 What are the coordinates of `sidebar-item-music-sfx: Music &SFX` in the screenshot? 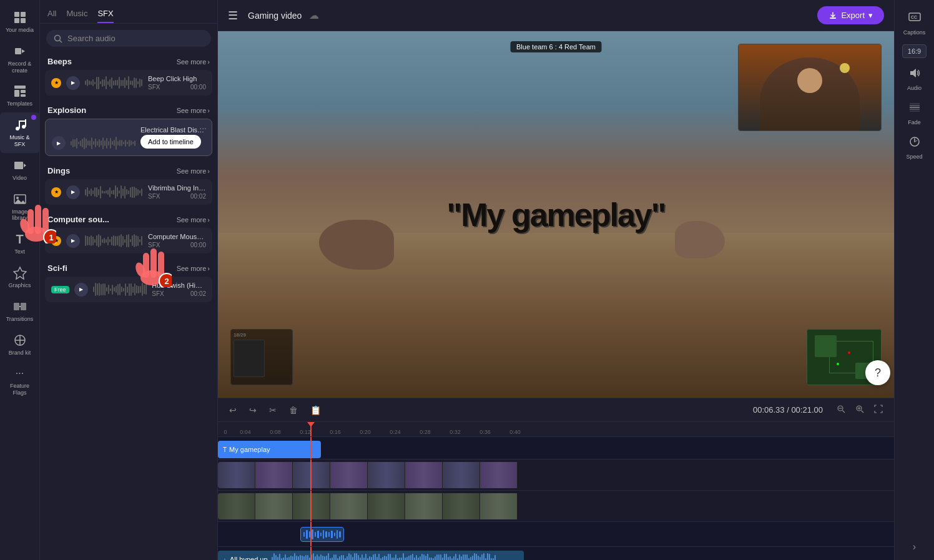 It's located at (20, 132).